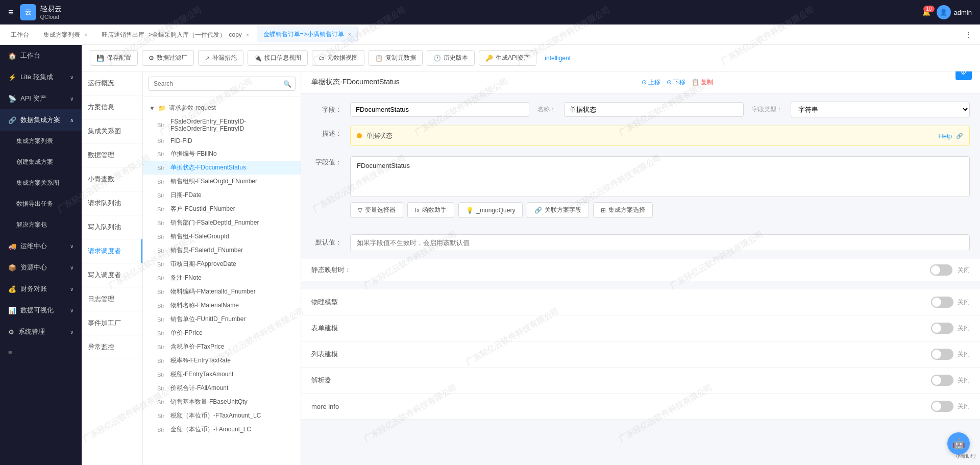 This screenshot has width=980, height=465. What do you see at coordinates (41, 246) in the screenshot?
I see `sidebar-item-ops: 🚚 运维中心 ∨` at bounding box center [41, 246].